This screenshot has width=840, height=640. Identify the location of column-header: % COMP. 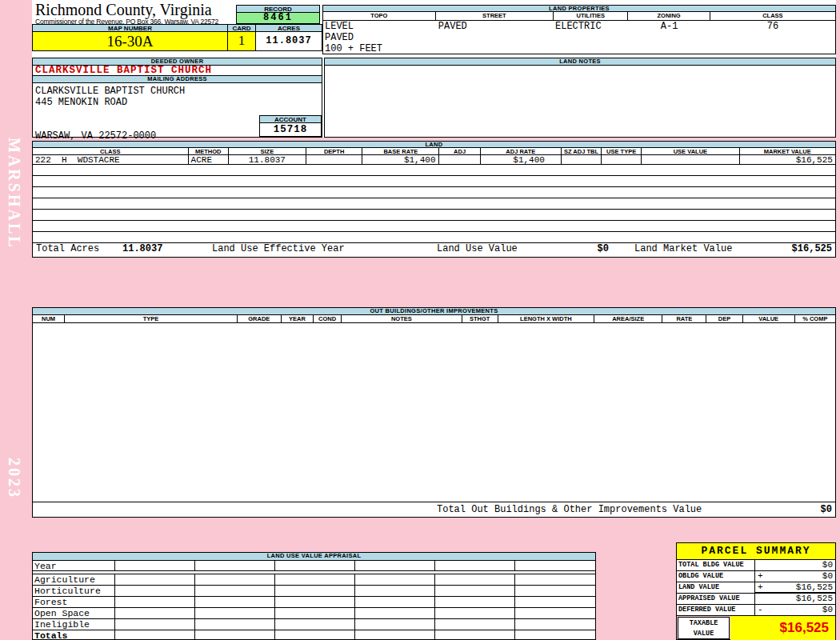
(815, 318).